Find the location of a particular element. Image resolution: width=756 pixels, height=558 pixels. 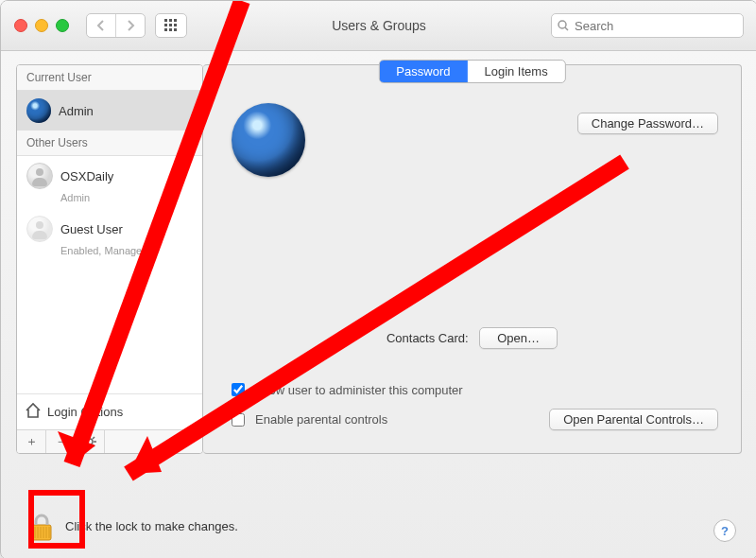

login-options-label: Login Options is located at coordinates (85, 412).